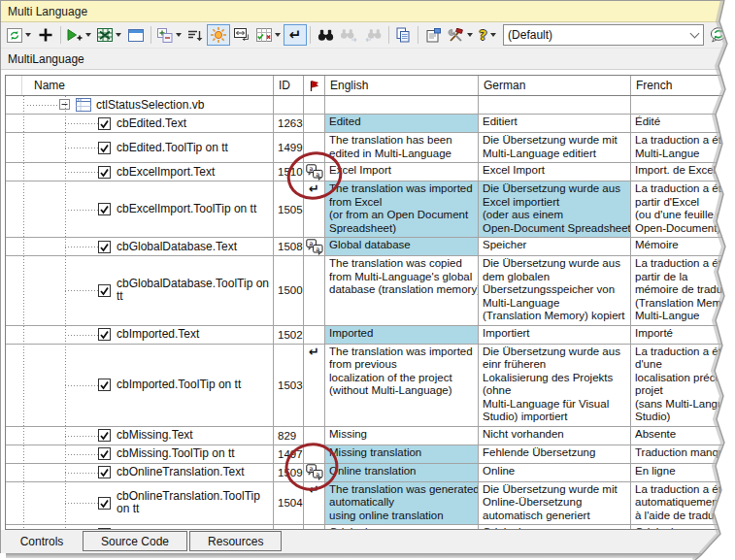 The height and width of the screenshot is (560, 735). What do you see at coordinates (681, 247) in the screenshot?
I see `cell-french: Mémoire` at bounding box center [681, 247].